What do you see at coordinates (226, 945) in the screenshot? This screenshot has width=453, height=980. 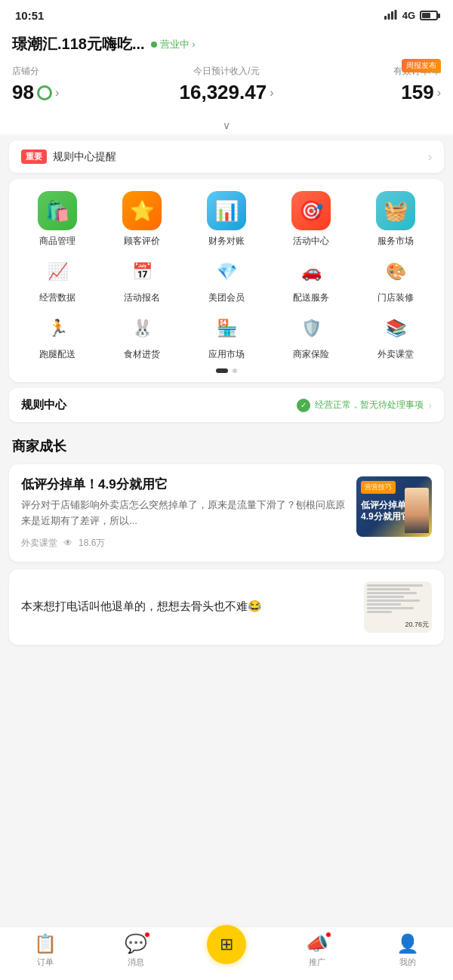 I see `home-center-button: ⊞` at bounding box center [226, 945].